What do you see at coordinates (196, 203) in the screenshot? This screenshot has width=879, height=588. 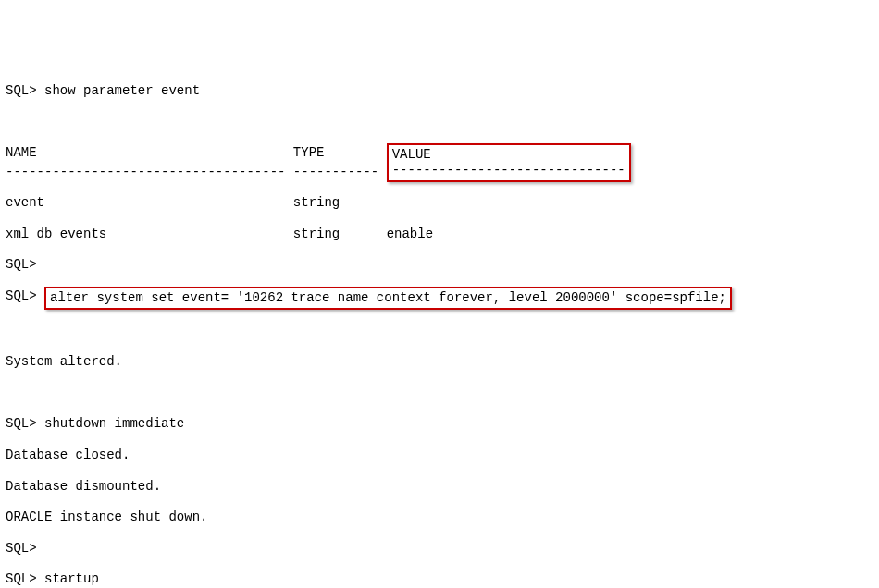 I see `event-left: event string` at bounding box center [196, 203].